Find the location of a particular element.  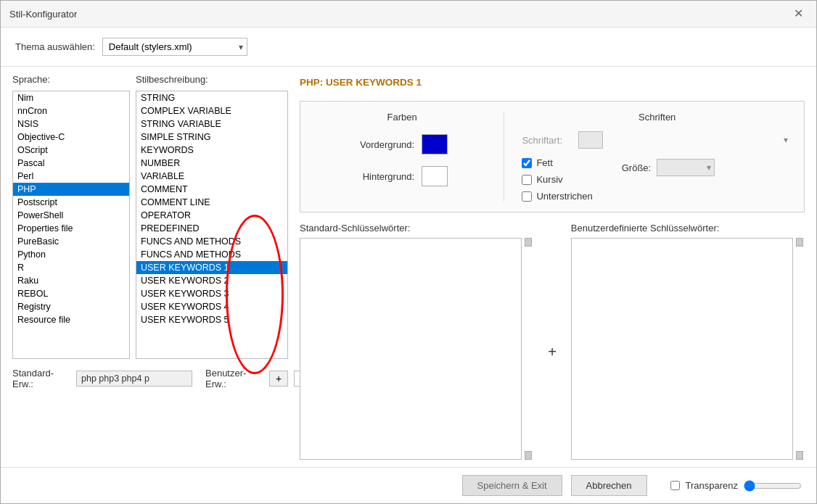

language-list: NimnnCronNSISObjective-COScriptPascalPer… is located at coordinates (71, 225).